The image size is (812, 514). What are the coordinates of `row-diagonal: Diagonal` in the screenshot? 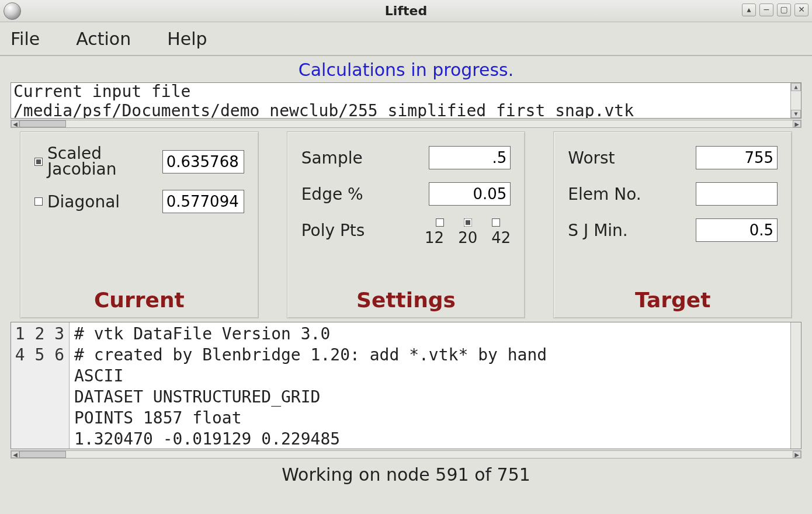 It's located at (139, 202).